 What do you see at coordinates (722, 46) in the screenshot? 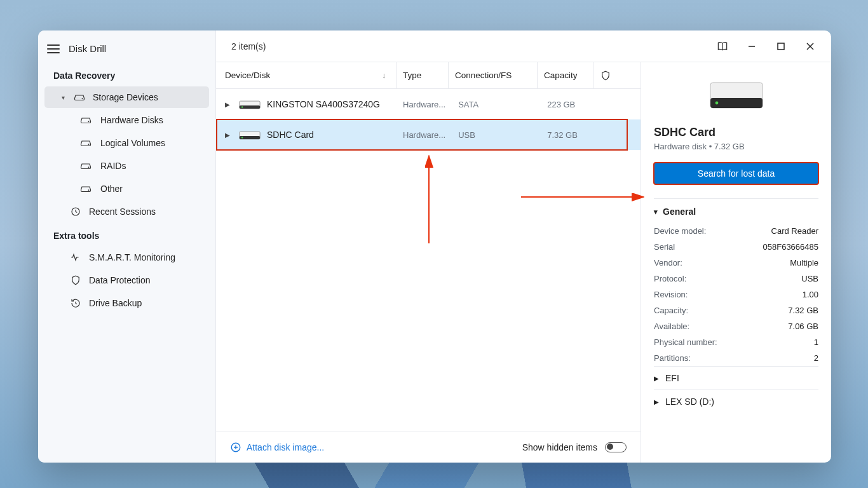
I see `manual-icon` at bounding box center [722, 46].